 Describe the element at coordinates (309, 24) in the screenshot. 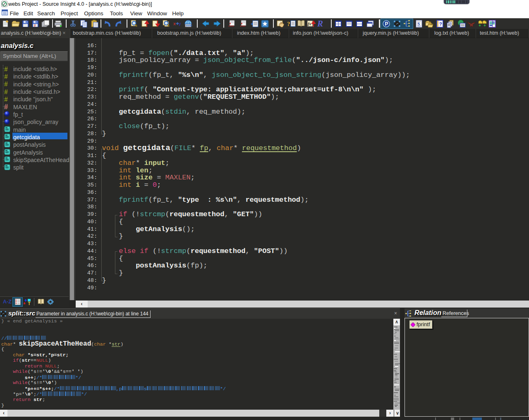

I see `svg-text: fx` at that location.